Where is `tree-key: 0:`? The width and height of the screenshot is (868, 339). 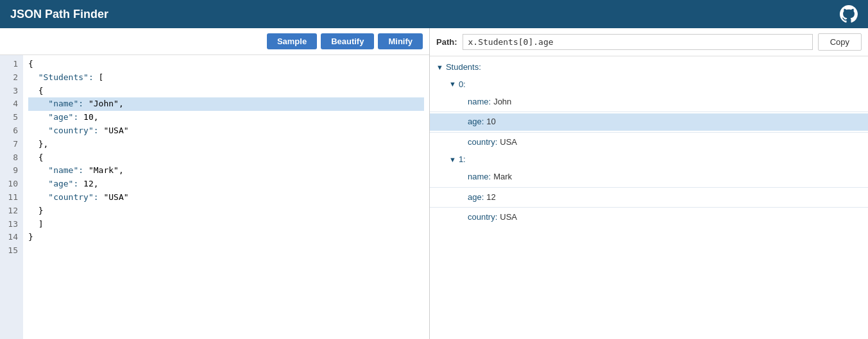 tree-key: 0: is located at coordinates (462, 85).